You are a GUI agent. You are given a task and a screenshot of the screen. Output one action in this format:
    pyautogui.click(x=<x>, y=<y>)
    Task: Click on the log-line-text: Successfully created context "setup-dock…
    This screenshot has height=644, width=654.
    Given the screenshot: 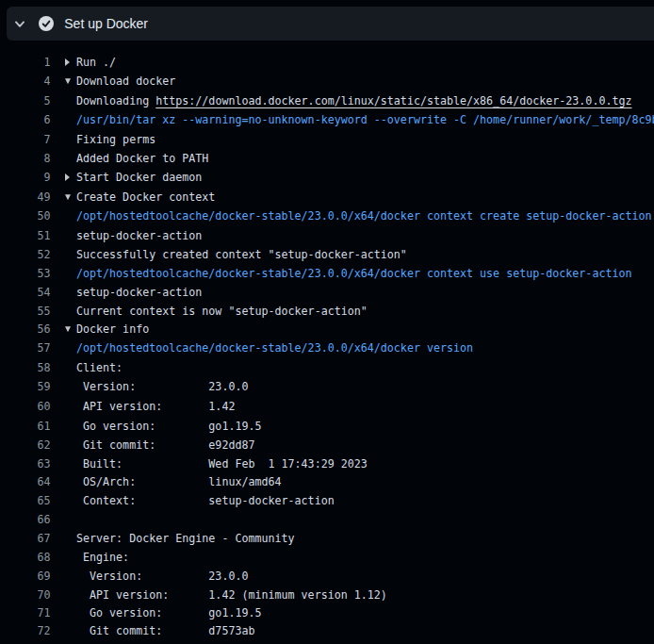 What is the action you would take?
    pyautogui.click(x=241, y=255)
    